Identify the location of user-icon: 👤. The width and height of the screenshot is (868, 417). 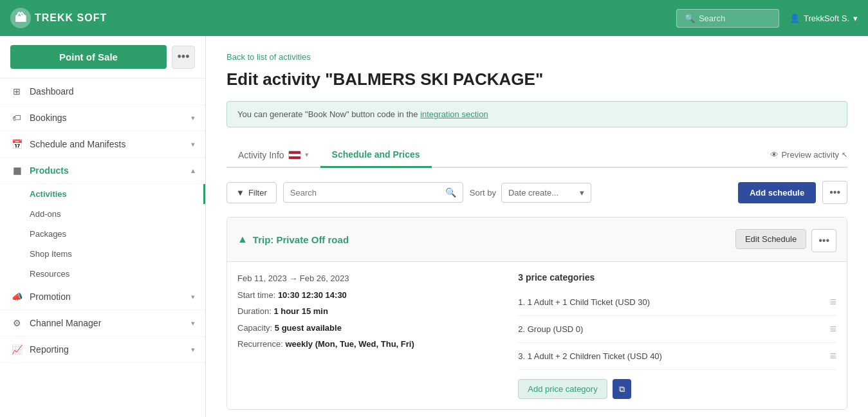
(795, 18).